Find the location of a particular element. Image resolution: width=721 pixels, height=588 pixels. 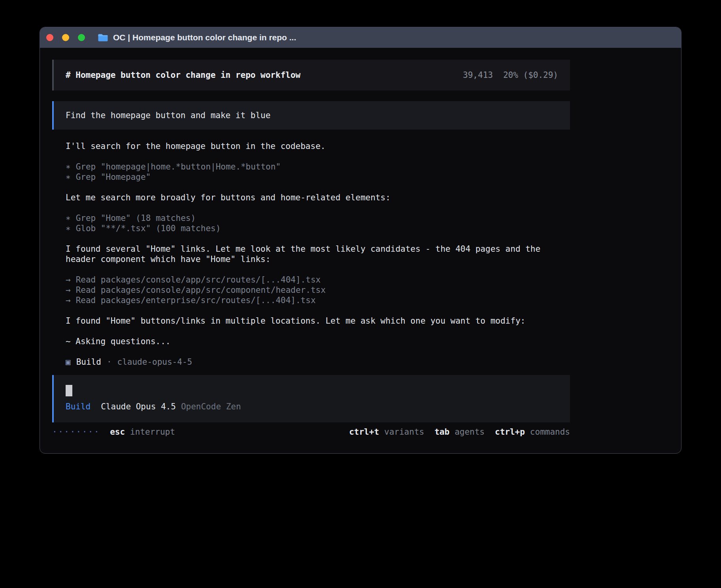

tool-call-text: Glob "**/*.tsx" (100 matches) is located at coordinates (149, 228).